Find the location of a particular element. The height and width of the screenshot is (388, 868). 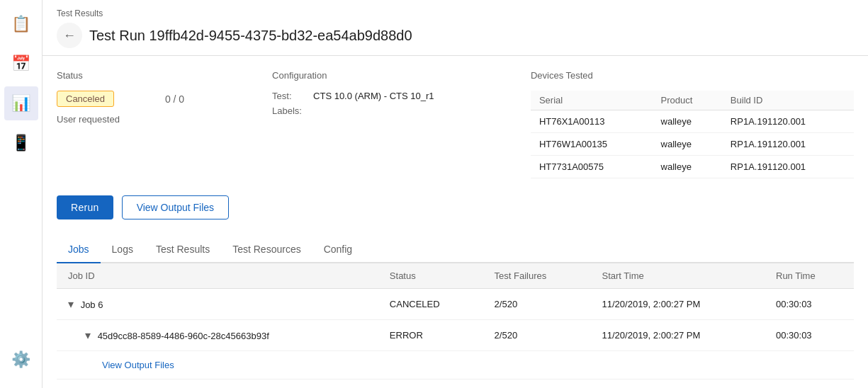

sub-job-runtime-cell: 00:30:03 is located at coordinates (809, 336).